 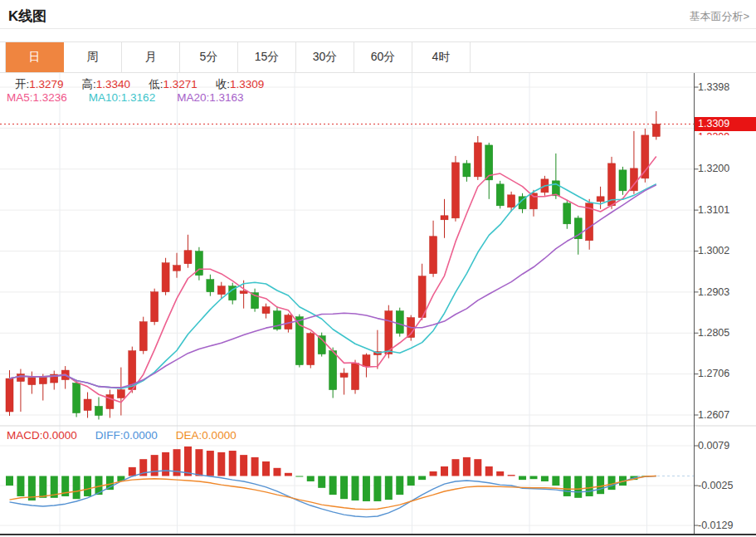 I want to click on macd-item-0: MACD:0.0000, so click(x=41, y=435).